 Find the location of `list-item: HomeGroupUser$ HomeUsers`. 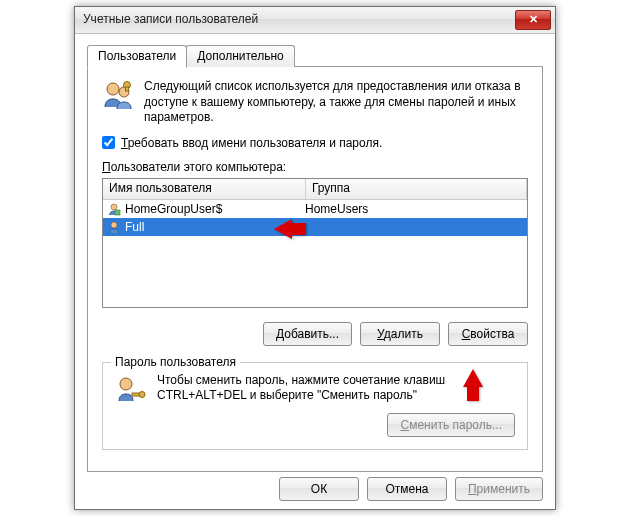

list-item: HomeGroupUser$ HomeUsers is located at coordinates (315, 209).